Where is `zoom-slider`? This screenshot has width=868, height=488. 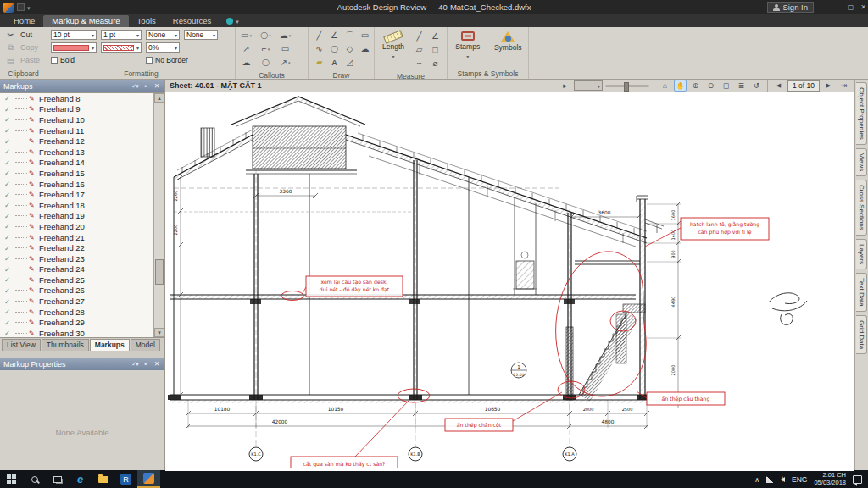
zoom-slider is located at coordinates (627, 86).